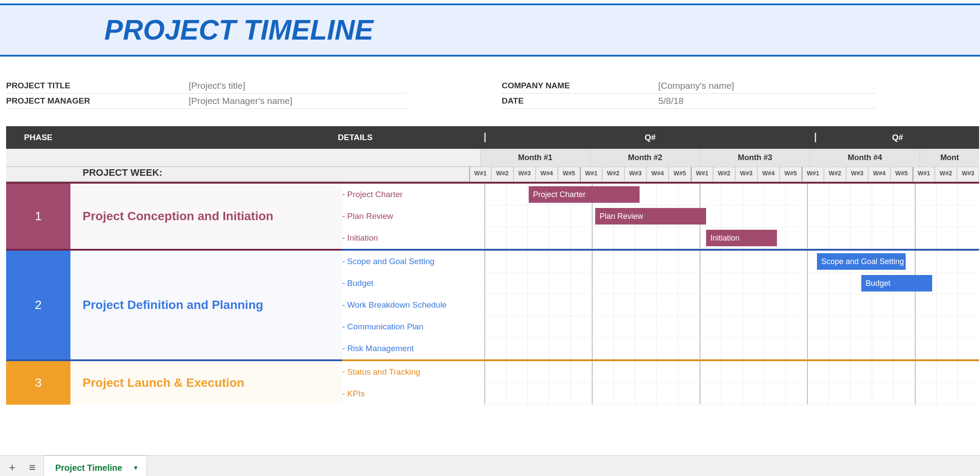  Describe the element at coordinates (493, 383) in the screenshot. I see `phase-block: 3Project Launch & Execution- Status and …` at that location.